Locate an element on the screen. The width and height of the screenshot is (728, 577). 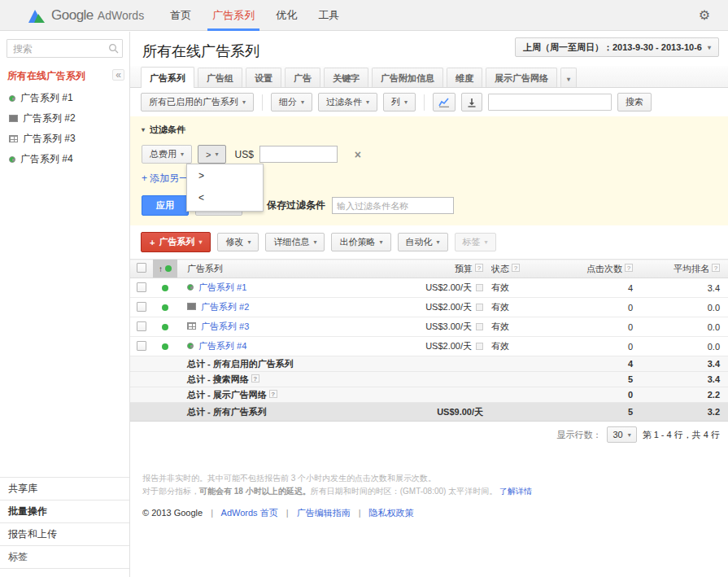
filter-operator-button: > ▾ is located at coordinates (211, 155).